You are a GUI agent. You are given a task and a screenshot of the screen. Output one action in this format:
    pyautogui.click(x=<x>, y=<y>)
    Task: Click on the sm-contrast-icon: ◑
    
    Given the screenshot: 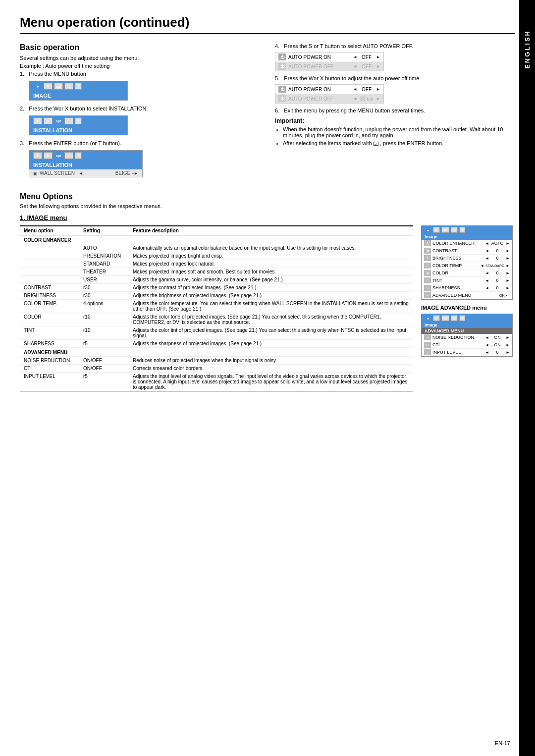 What is the action you would take?
    pyautogui.click(x=428, y=251)
    